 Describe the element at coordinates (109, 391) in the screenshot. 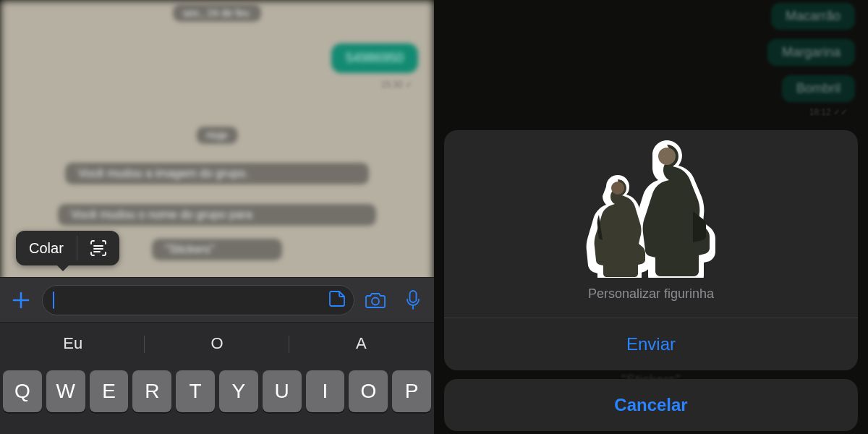

I see `key-e: E` at that location.